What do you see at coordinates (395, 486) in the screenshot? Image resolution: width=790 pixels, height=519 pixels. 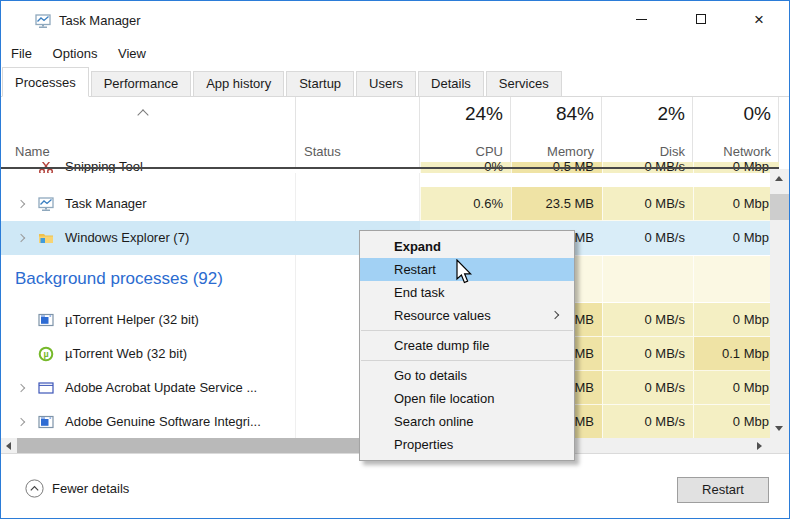 I see `footer-bar: Fewer details Restart` at bounding box center [395, 486].